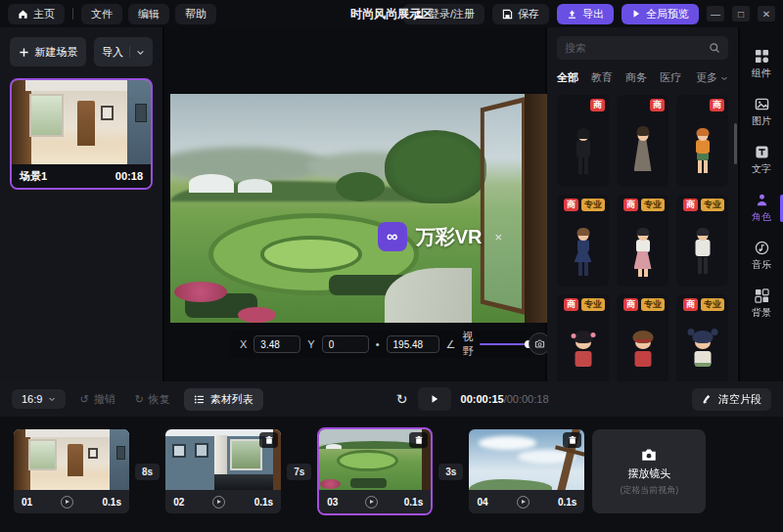 This screenshot has width=783, height=532. I want to click on top-bar: 主页 文件 编辑 帮助 时尚风尚展示区 登录/注册 保存, so click(392, 14).